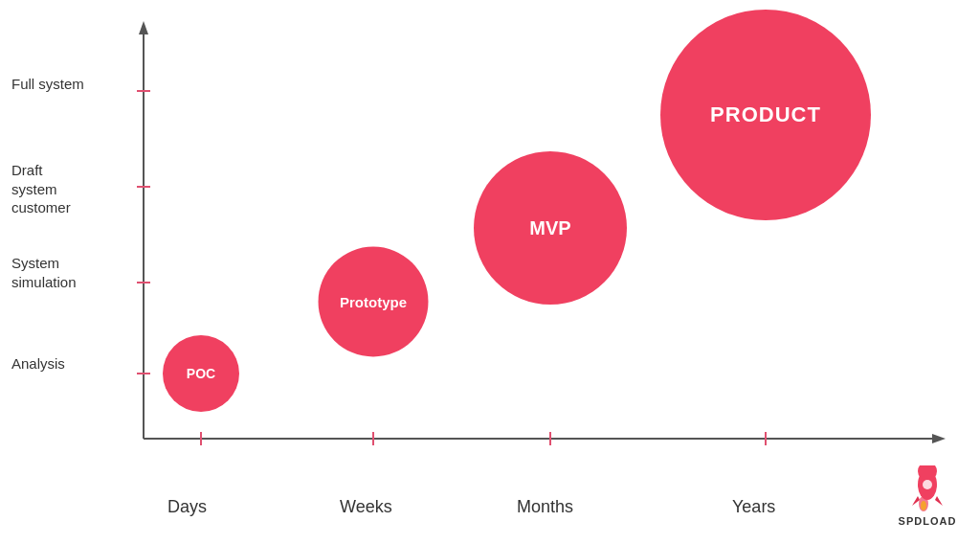 Image resolution: width=980 pixels, height=544 pixels. What do you see at coordinates (201, 374) in the screenshot?
I see `bubble-poc: POC` at bounding box center [201, 374].